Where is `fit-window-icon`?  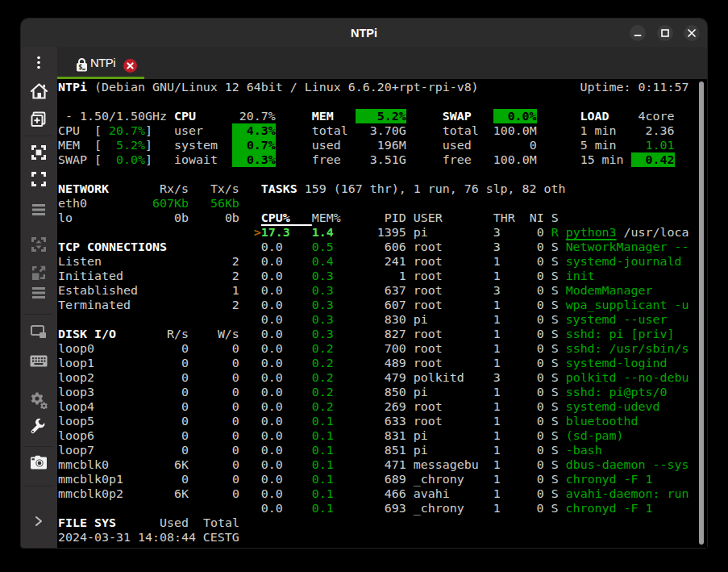
fit-window-icon is located at coordinates (39, 152).